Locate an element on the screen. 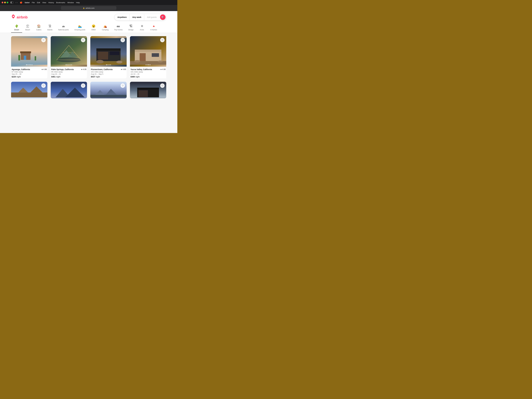 The image size is (532, 399). price-value: $220 is located at coordinates (14, 77).